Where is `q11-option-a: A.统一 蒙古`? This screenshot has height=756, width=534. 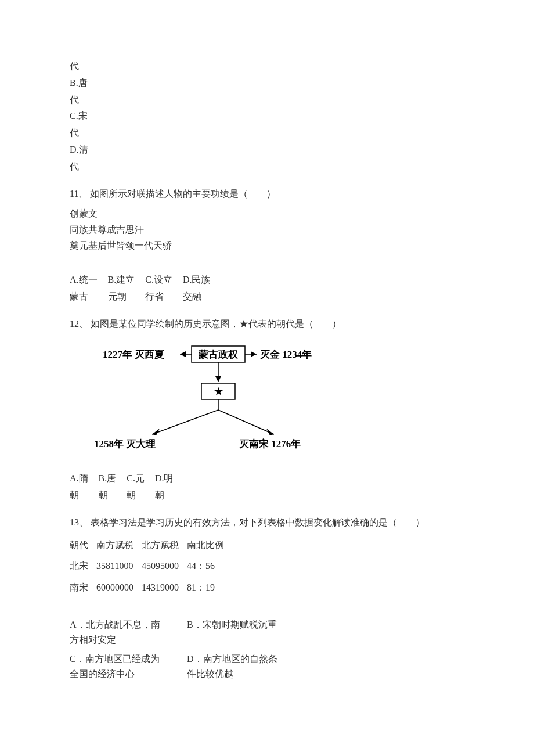 q11-option-a: A.统一 蒙古 is located at coordinates (84, 289).